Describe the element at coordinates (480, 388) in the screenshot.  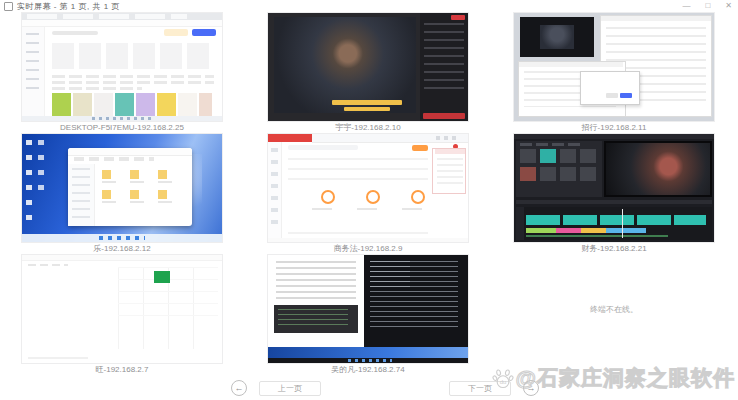
I see `next-page-button: 下一页` at that location.